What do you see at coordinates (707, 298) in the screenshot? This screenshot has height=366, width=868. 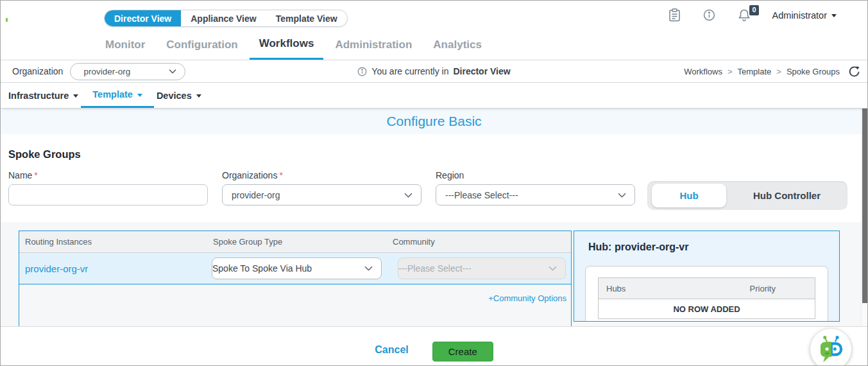 I see `hubs-table: Hubs Priority NO ROW ADDED` at bounding box center [707, 298].